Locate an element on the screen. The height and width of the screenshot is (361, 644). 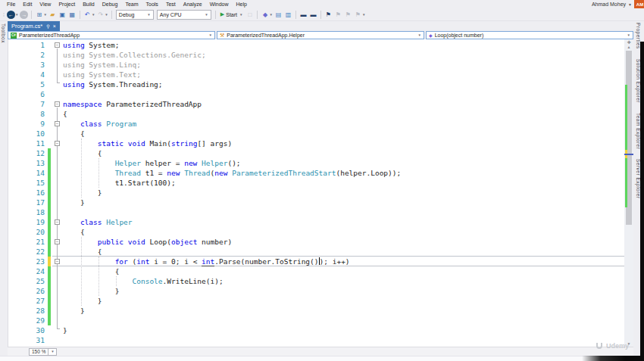
save-icon: ▣ is located at coordinates (62, 15).